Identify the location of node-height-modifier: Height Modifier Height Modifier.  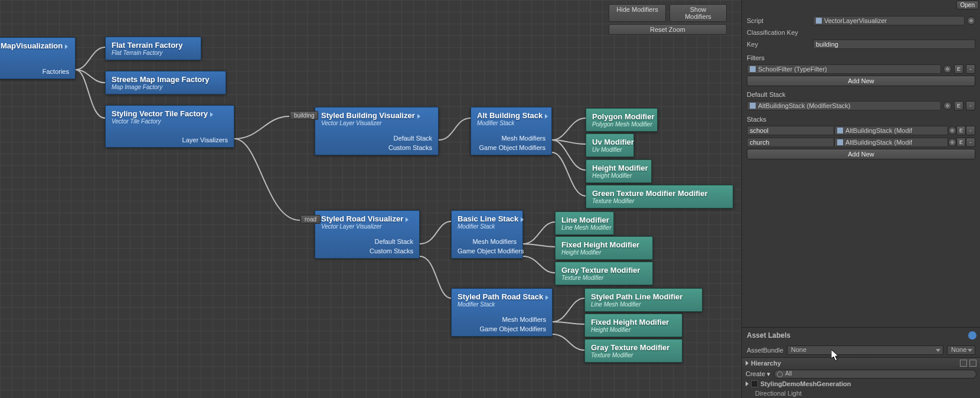
(619, 171).